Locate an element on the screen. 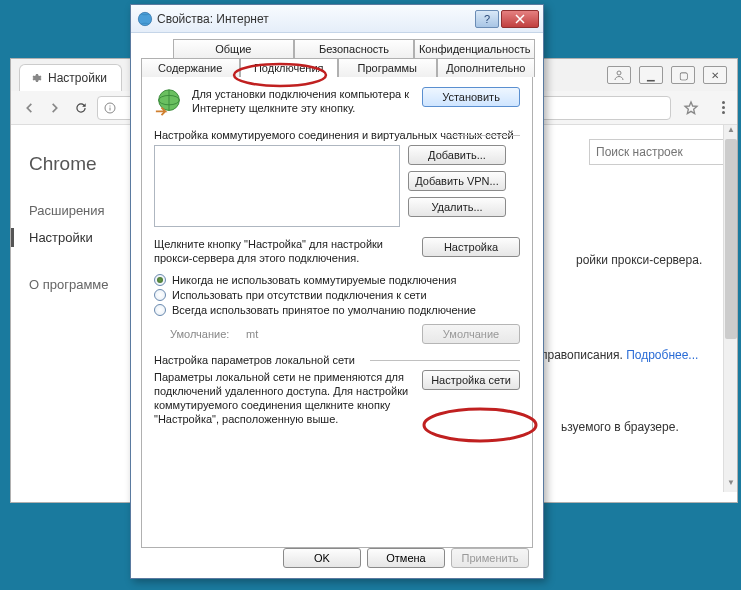 This screenshot has height=590, width=741. dialog-footer: OK Отмена Применить is located at coordinates (406, 558).